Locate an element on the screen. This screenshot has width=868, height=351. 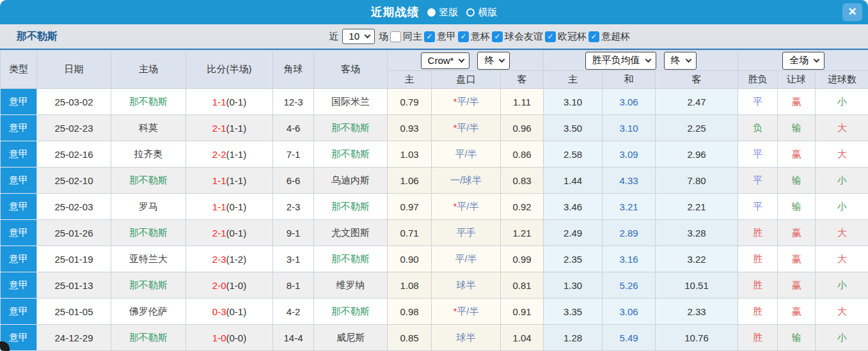
corner-cell: 3-1 is located at coordinates (294, 260).